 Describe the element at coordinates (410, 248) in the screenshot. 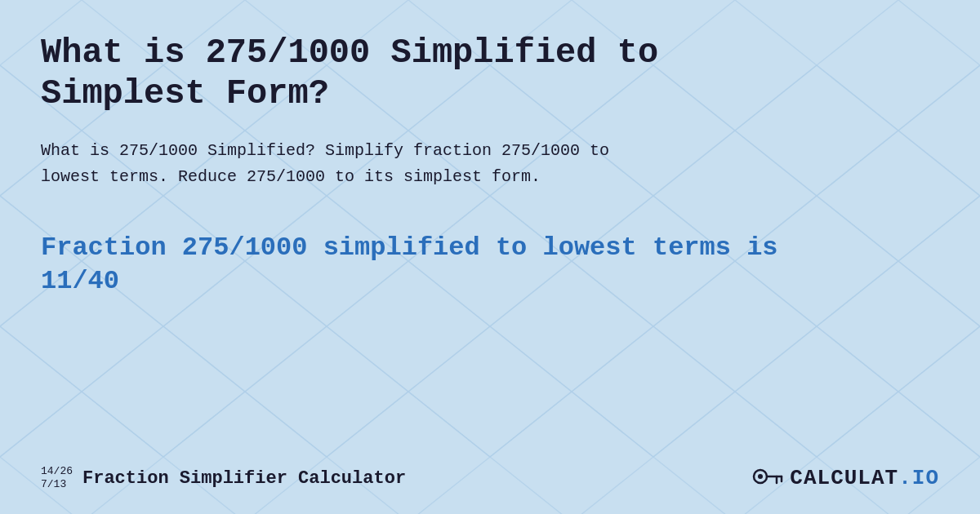

I see `result-line1: Fraction 275/1000 simplified to lowest t…` at that location.